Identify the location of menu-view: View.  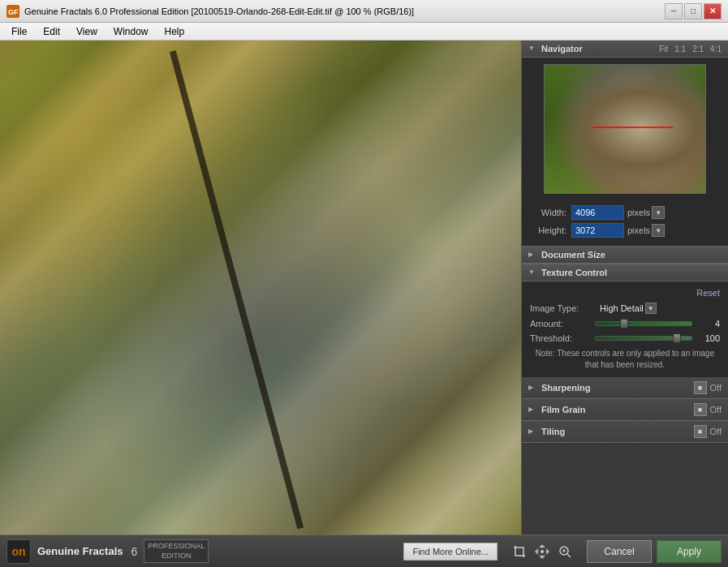
(87, 32).